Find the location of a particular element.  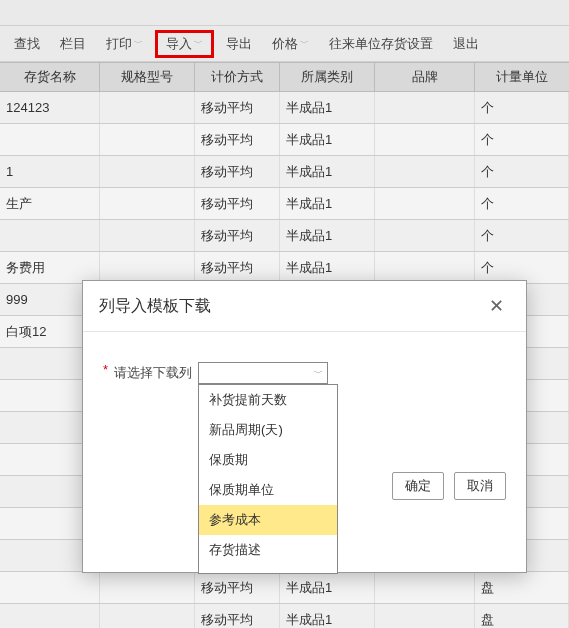

col-category: 所属类别 is located at coordinates (328, 77).